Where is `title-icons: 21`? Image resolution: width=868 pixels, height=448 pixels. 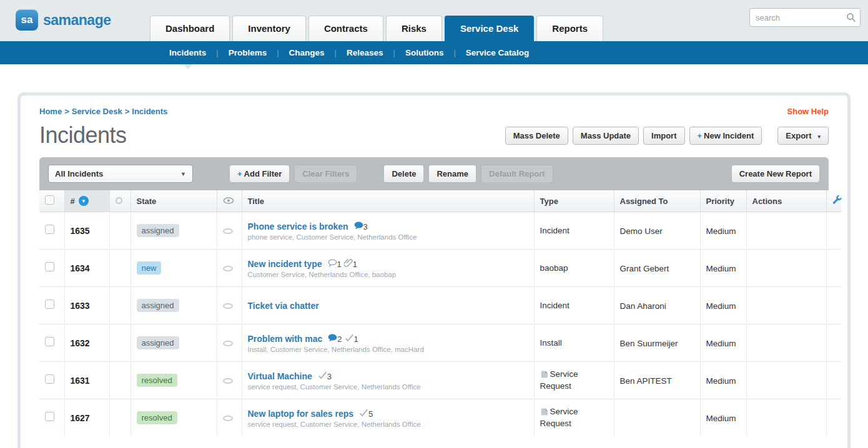 title-icons: 21 is located at coordinates (342, 339).